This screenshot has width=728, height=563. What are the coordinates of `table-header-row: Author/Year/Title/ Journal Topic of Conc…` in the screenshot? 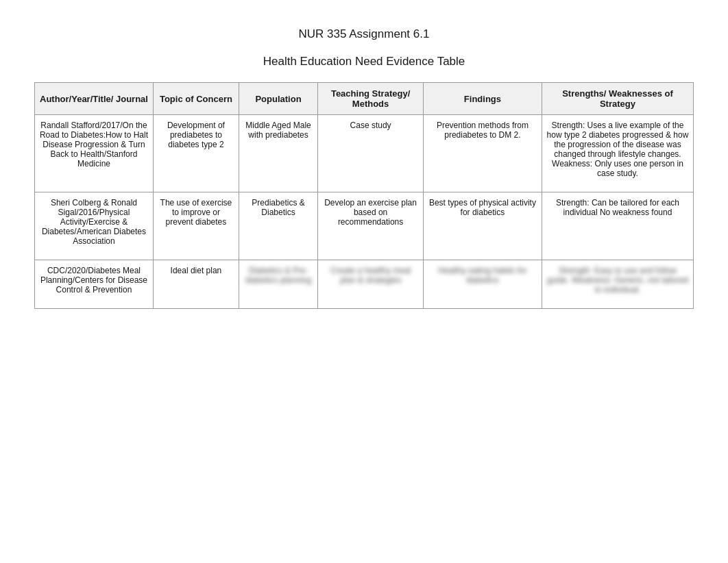 It's located at (365, 99).